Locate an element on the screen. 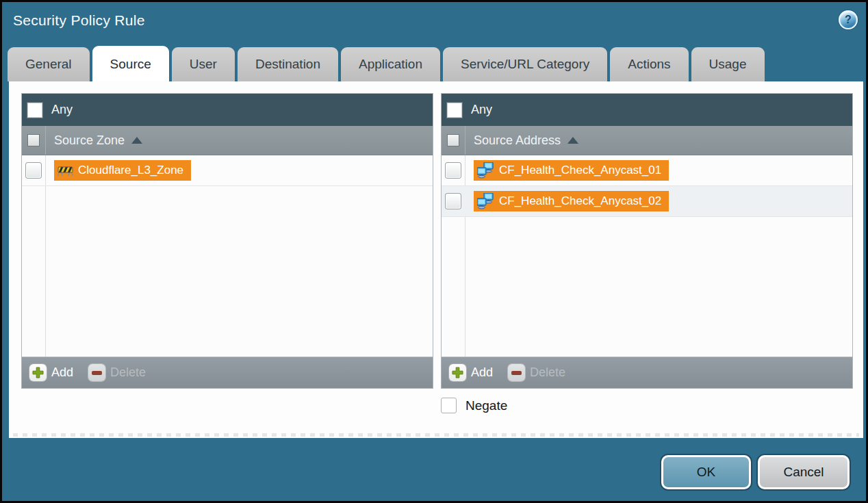 The image size is (868, 503). source-zone-select-all-checkbox is located at coordinates (34, 140).